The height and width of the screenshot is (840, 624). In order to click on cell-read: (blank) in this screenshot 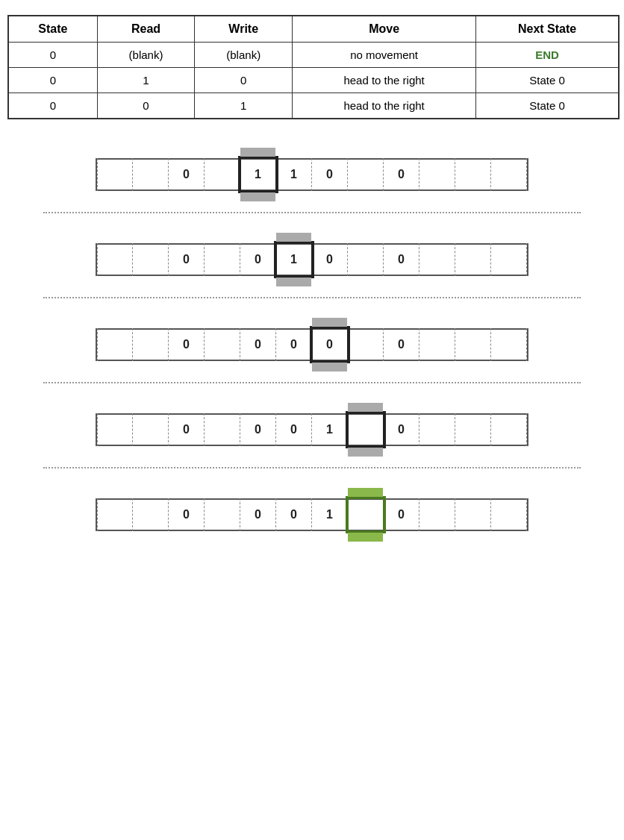, I will do `click(146, 55)`.